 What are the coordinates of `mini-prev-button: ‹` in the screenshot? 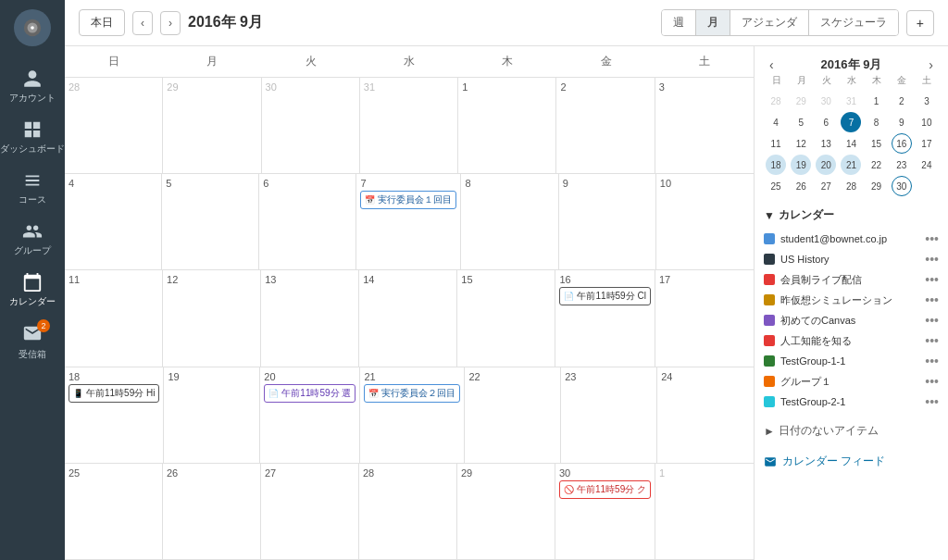 It's located at (772, 65).